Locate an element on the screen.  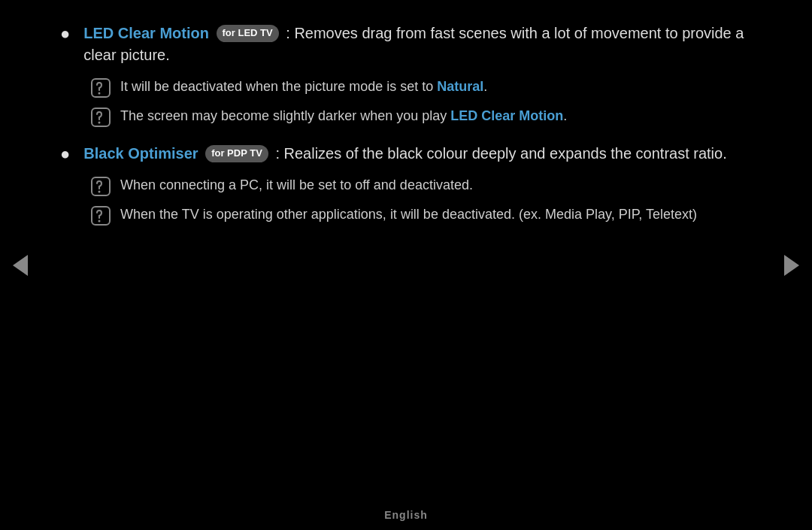
pdp-note-2-text: When the TV is operating other applicati… is located at coordinates (409, 214).